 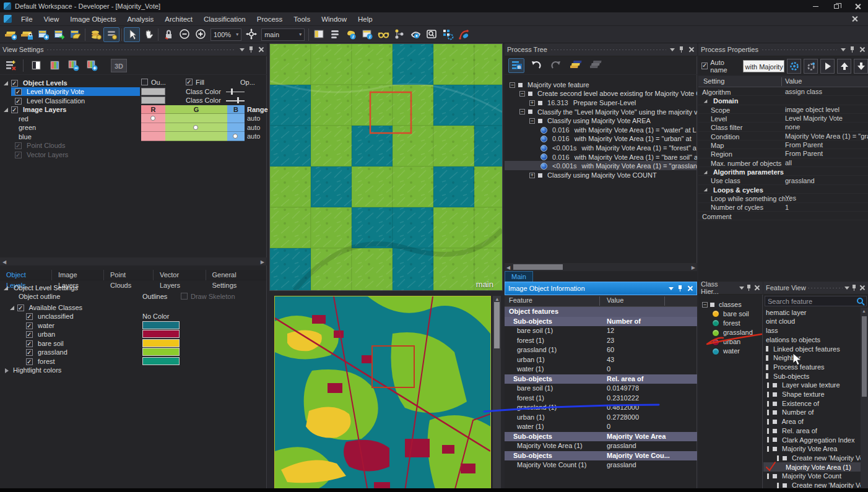 What do you see at coordinates (168, 35) in the screenshot?
I see `lock-tool-icon` at bounding box center [168, 35].